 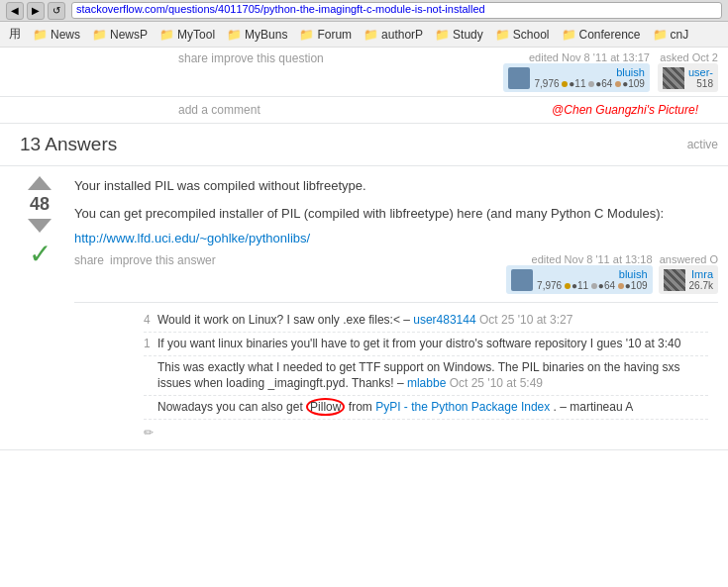 What do you see at coordinates (145, 260) in the screenshot?
I see `answer-link-buttons: share improve this answer` at bounding box center [145, 260].